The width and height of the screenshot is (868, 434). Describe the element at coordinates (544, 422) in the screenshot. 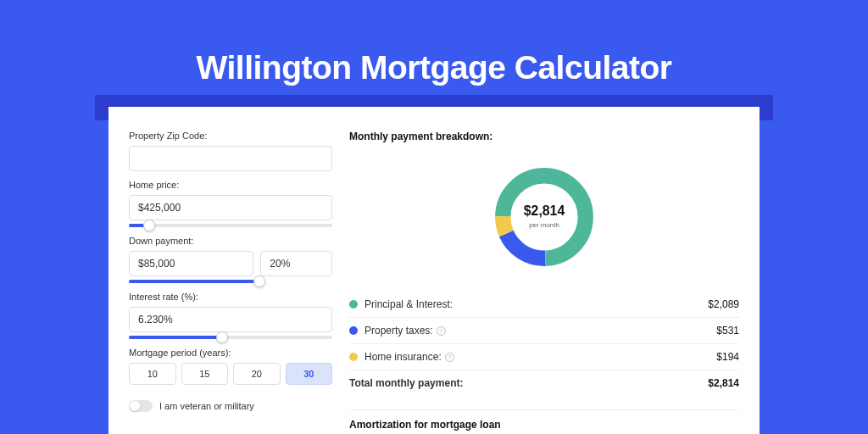

I see `amortization-section: Amortization for mortgage loan Amortizat…` at that location.